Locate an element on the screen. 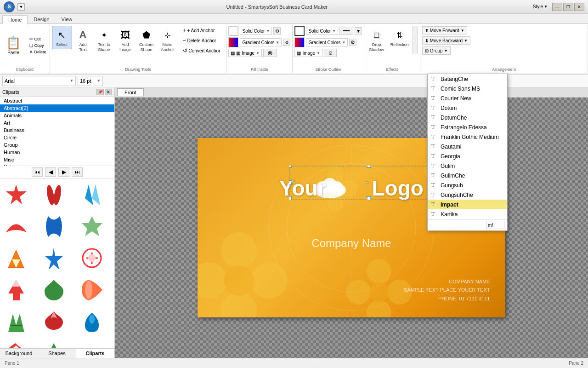  stroke-options-btn: ▼ is located at coordinates (358, 31).